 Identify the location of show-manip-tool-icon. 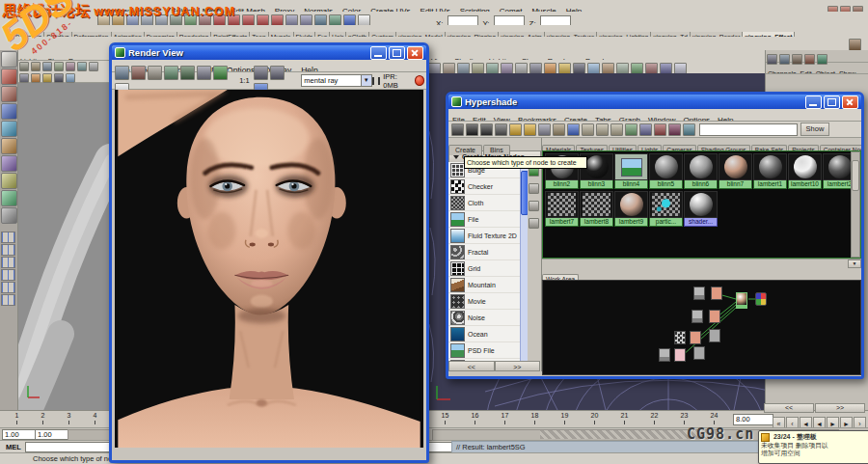
(10, 199).